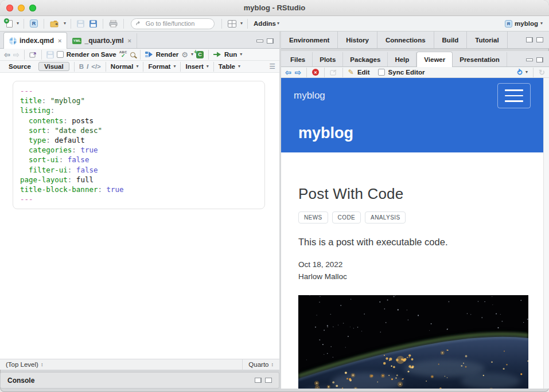 This screenshot has height=392, width=549. Describe the element at coordinates (192, 54) in the screenshot. I see `render-options-caret: ▾` at that location.